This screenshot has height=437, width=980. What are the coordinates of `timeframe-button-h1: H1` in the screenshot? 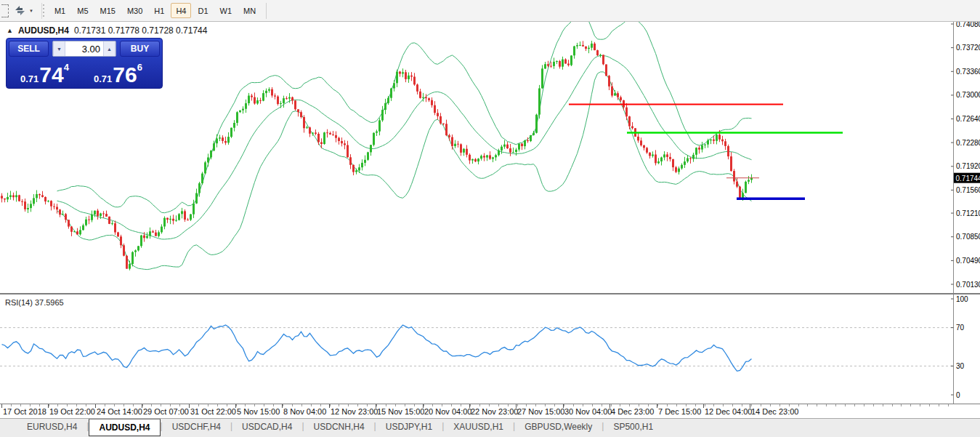 It's located at (159, 10).